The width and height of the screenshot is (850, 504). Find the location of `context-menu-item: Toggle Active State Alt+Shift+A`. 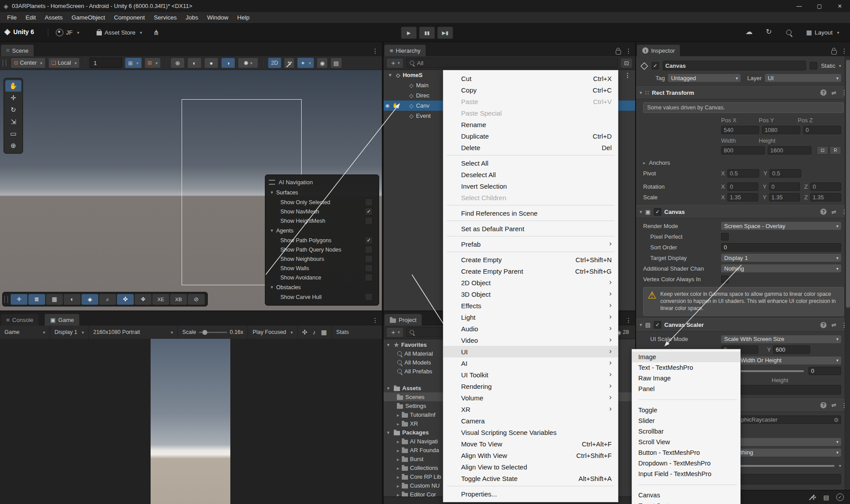

context-menu-item: Toggle Active State Alt+Shift+A is located at coordinates (531, 478).